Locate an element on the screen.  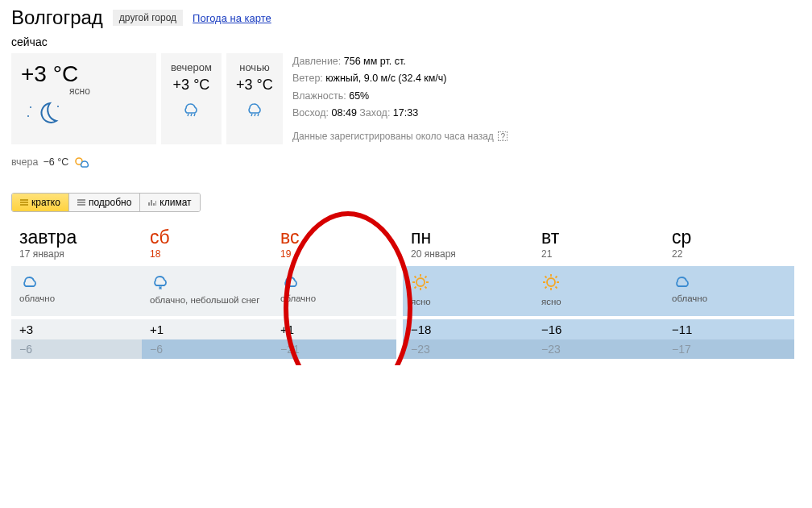
day-date: 20 января is located at coordinates (468, 254).